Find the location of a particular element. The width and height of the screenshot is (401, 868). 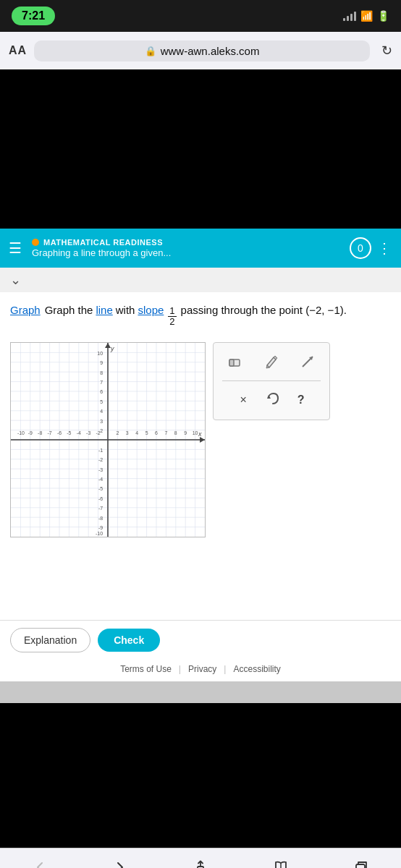

clear-button: × is located at coordinates (243, 400).